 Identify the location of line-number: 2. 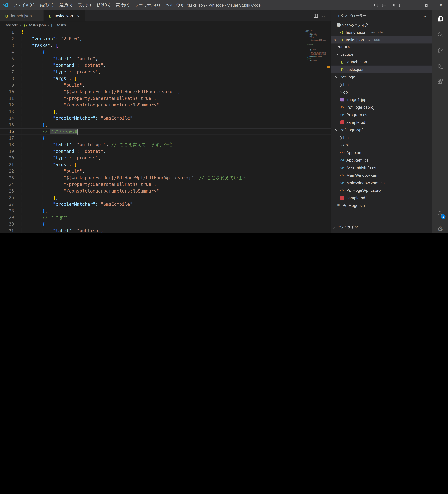
(7, 39).